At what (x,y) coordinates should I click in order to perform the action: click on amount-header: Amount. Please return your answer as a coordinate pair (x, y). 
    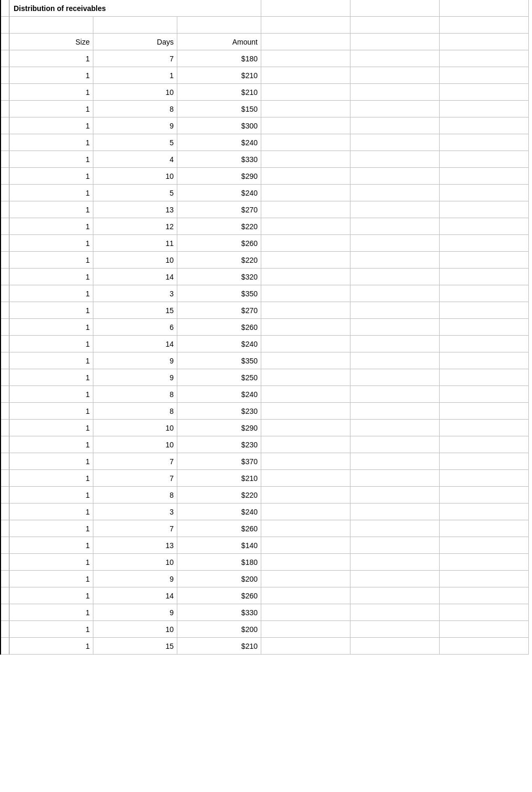
    Looking at the image, I should click on (219, 42).